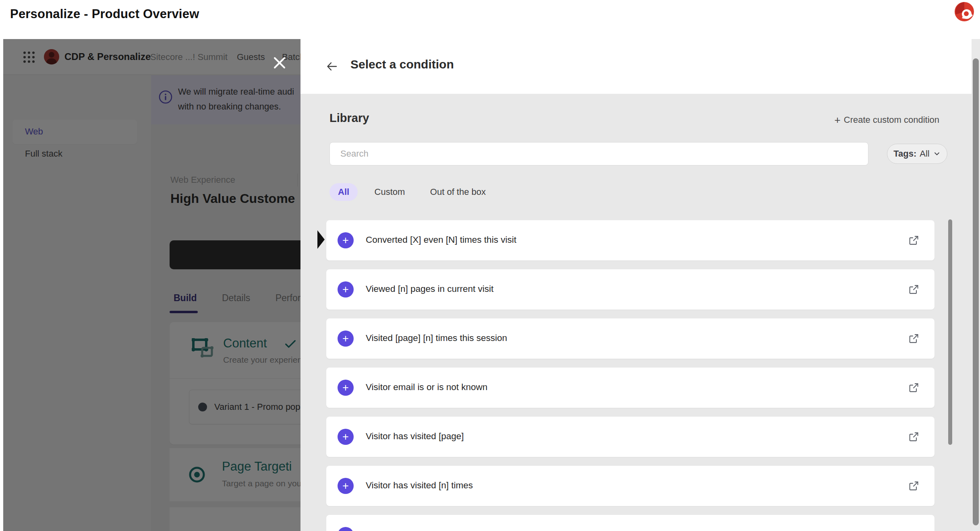 The width and height of the screenshot is (980, 531). I want to click on tags-label: Tags:, so click(905, 154).